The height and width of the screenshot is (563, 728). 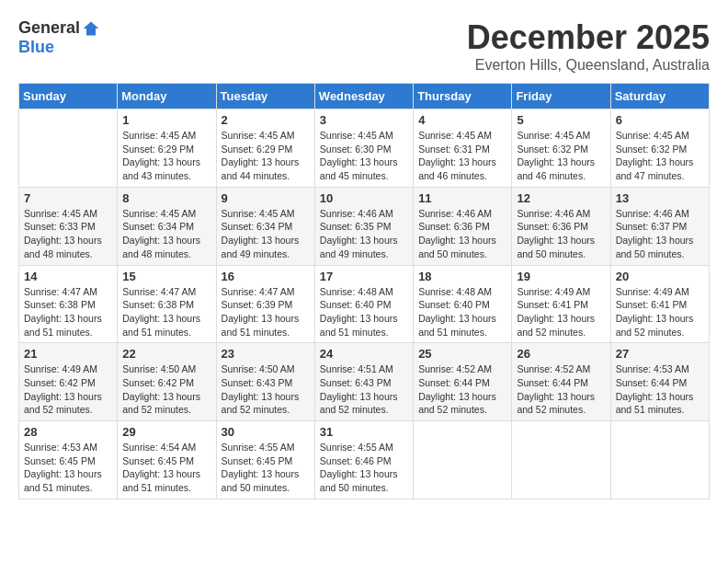 I want to click on weekday-header-saturday: Saturday, so click(x=660, y=97).